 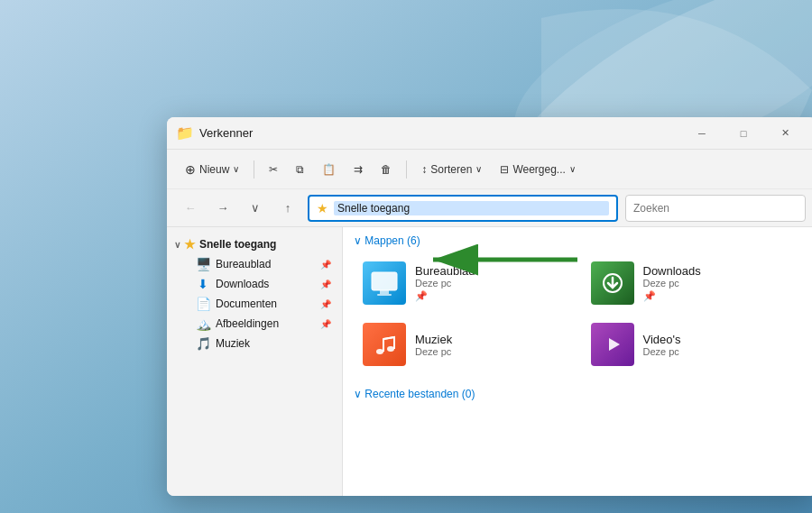 I want to click on view-chevron-icon: ∨, so click(x=572, y=169).